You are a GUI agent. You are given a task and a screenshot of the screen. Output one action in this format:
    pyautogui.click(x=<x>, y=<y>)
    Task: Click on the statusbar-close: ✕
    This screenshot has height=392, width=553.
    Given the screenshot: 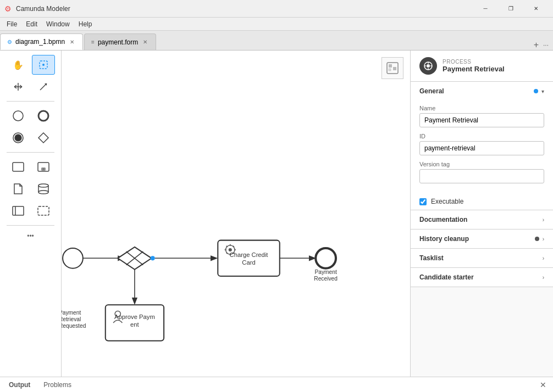 What is the action you would take?
    pyautogui.click(x=543, y=385)
    